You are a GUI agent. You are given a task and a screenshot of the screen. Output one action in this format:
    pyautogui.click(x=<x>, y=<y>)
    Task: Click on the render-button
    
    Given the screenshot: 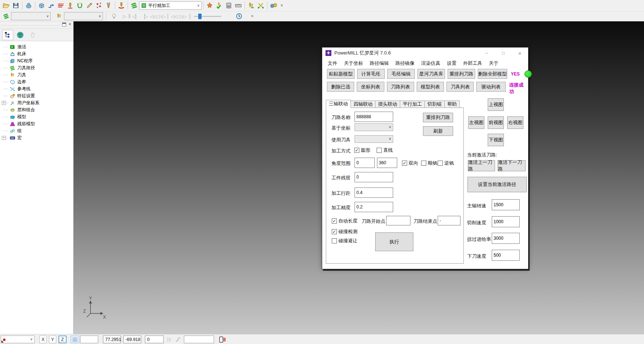 What is the action you would take?
    pyautogui.click(x=29, y=6)
    